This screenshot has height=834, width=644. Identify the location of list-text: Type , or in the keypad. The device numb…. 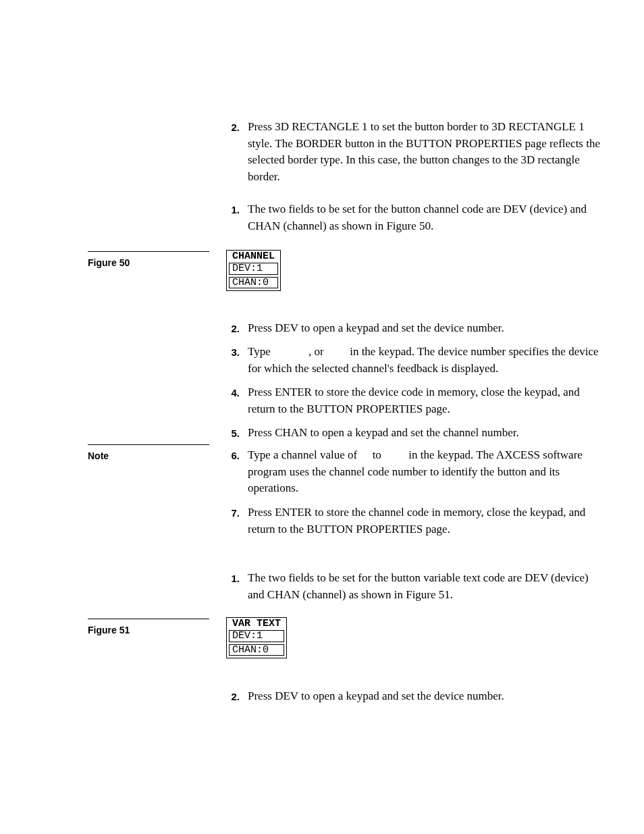
(426, 361).